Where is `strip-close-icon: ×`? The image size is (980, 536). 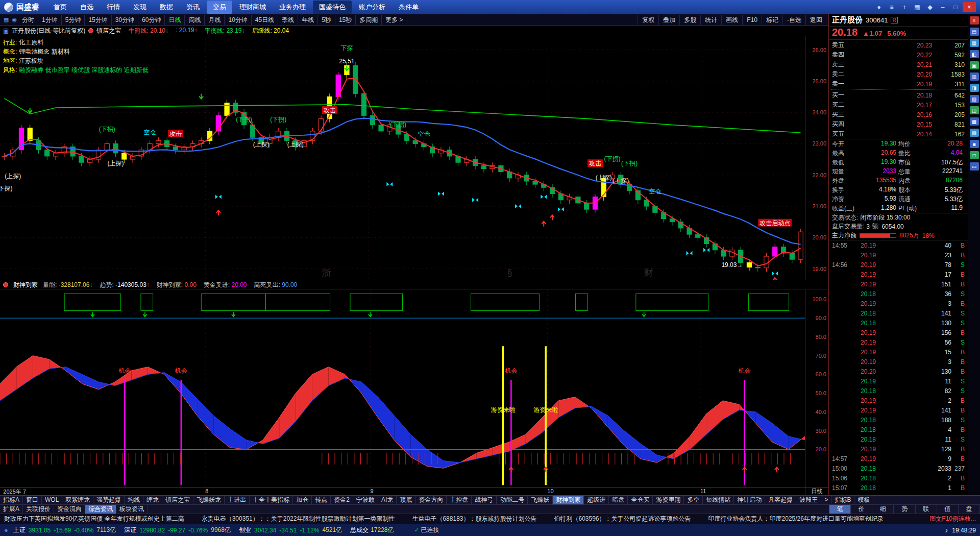
strip-close-icon: × is located at coordinates (974, 20).